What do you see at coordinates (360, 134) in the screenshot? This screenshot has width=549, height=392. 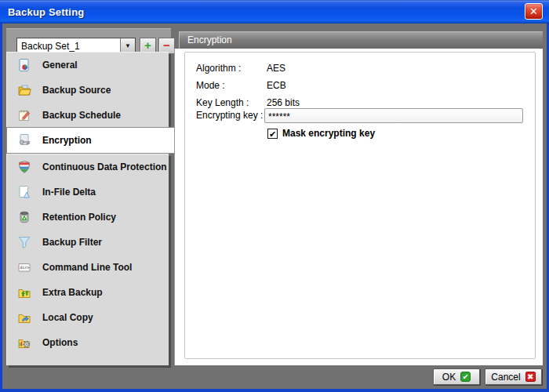 I see `mask-key-row: ✔ Mask encrypting key` at bounding box center [360, 134].